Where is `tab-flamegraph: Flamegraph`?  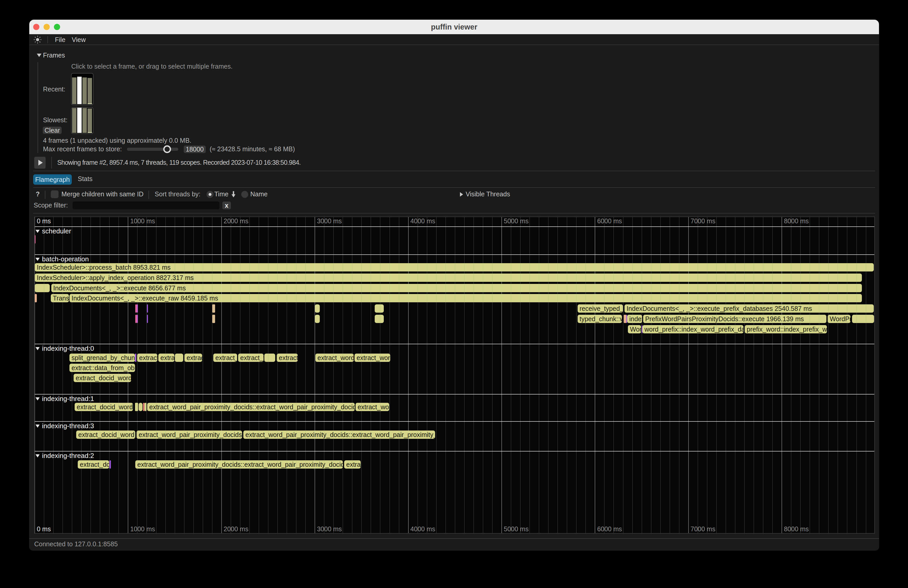 tab-flamegraph: Flamegraph is located at coordinates (53, 179).